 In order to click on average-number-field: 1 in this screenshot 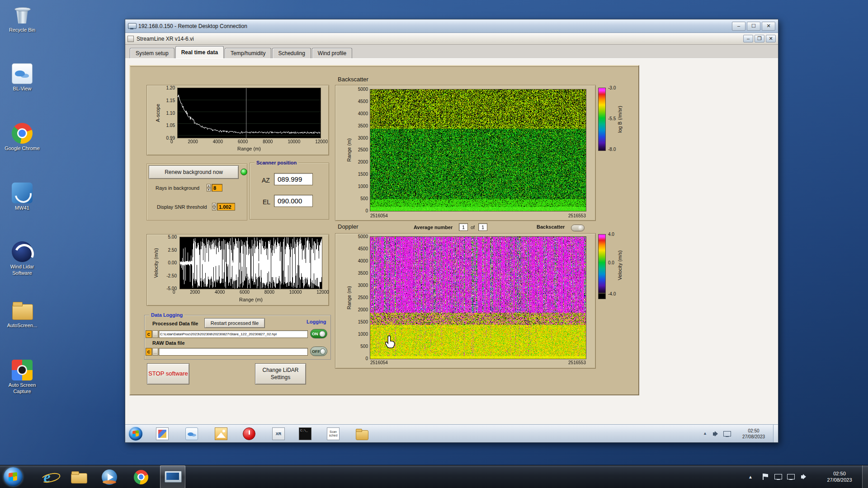, I will do `click(463, 227)`.